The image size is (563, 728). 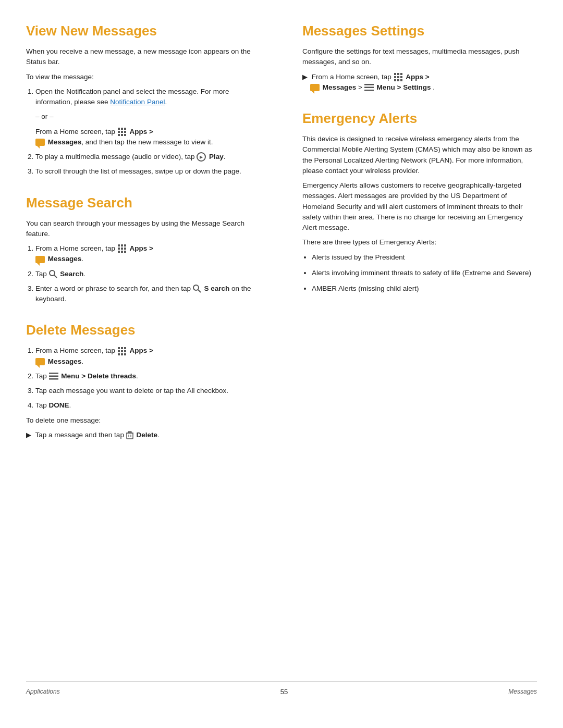 What do you see at coordinates (143, 203) in the screenshot?
I see `message-search-title: Message Search` at bounding box center [143, 203].